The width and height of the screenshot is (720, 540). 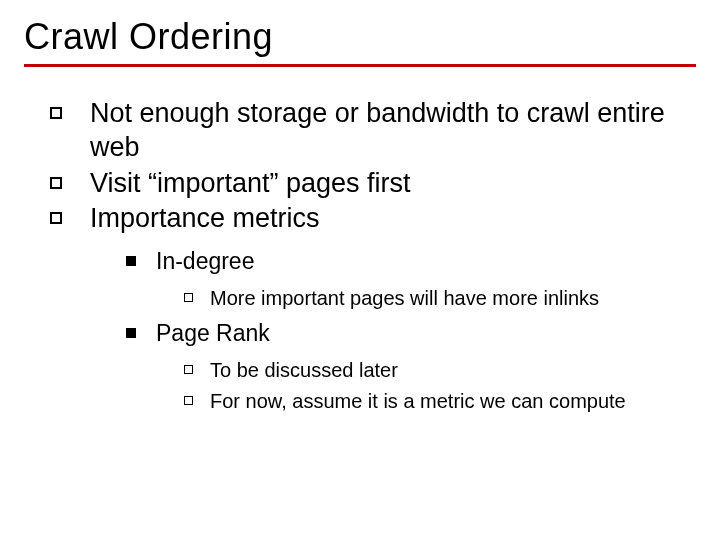 I want to click on bullet-l3-item: To be discussed later, so click(x=433, y=370).